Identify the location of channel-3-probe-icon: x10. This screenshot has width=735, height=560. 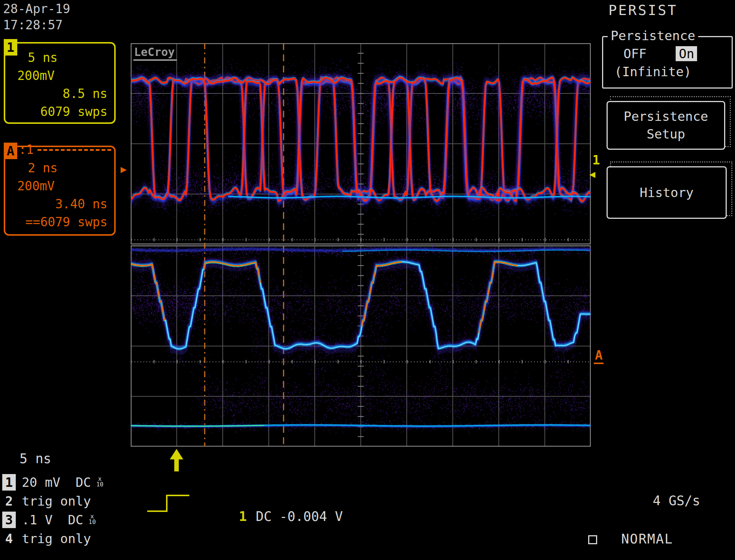
(92, 519).